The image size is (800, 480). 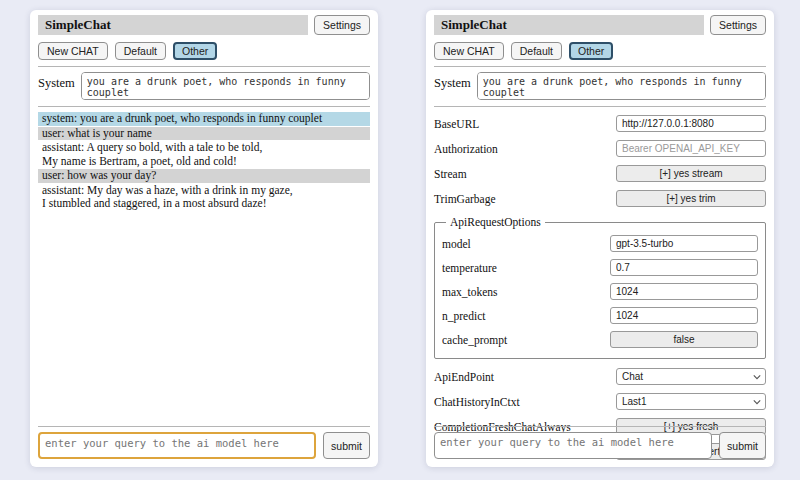 What do you see at coordinates (600, 402) in the screenshot?
I see `setting-row-chat-history: ChatHistoryInCtxt Last1` at bounding box center [600, 402].